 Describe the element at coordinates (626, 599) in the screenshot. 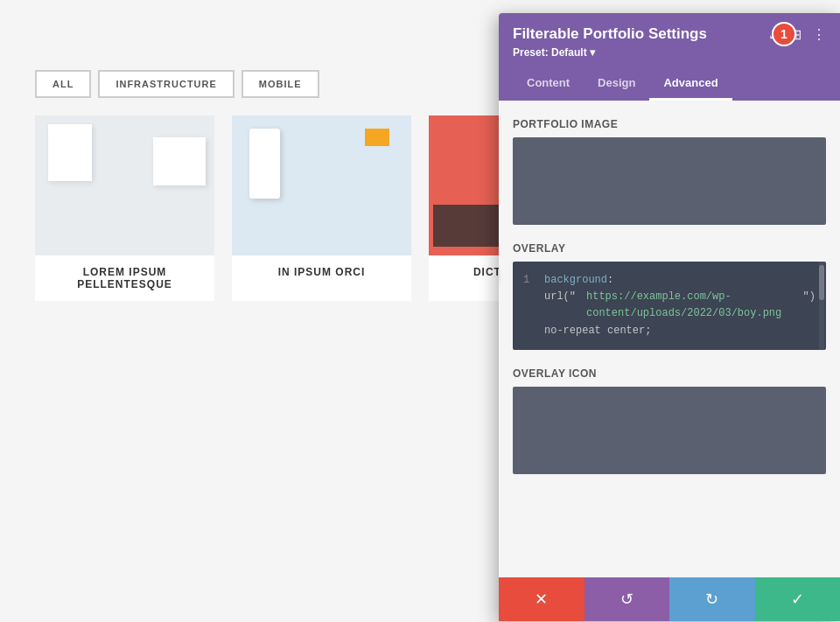

I see `undo-icon: ↺` at that location.